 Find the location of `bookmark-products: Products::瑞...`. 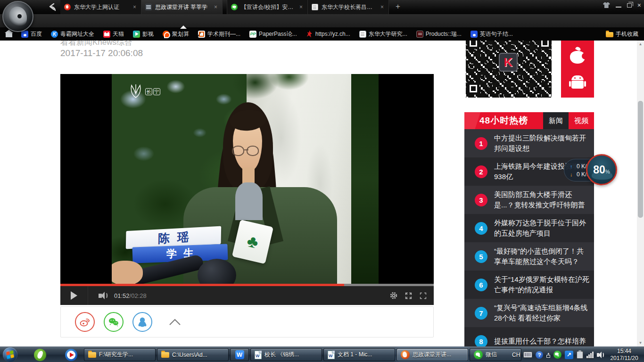

bookmark-products: Products::瑞... is located at coordinates (439, 34).